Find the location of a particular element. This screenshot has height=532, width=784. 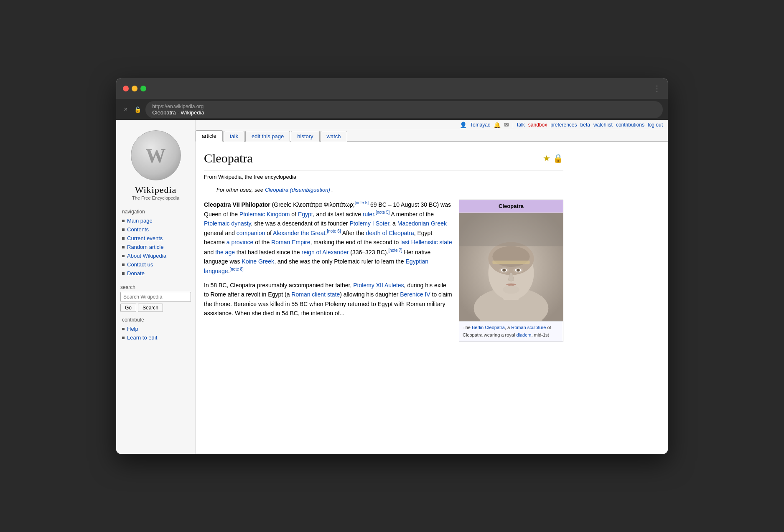

sidebar-item-contents: Contents is located at coordinates (155, 230).